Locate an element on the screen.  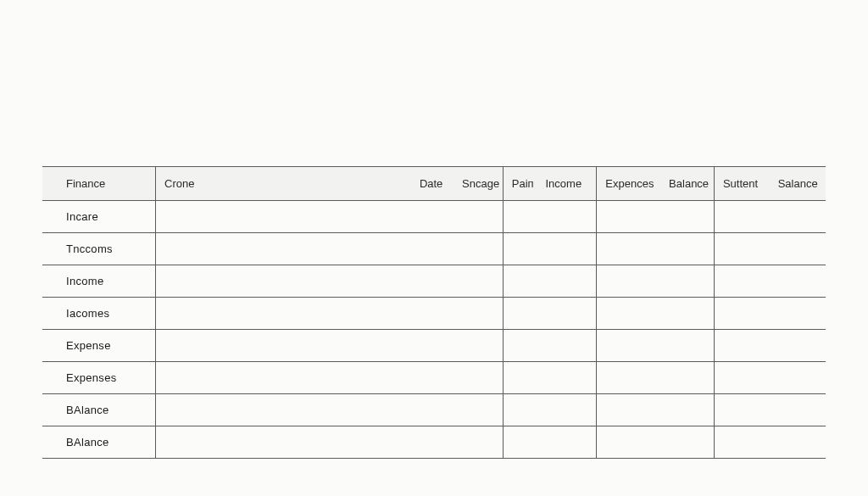
col-sncage: Sncage is located at coordinates (478, 184).